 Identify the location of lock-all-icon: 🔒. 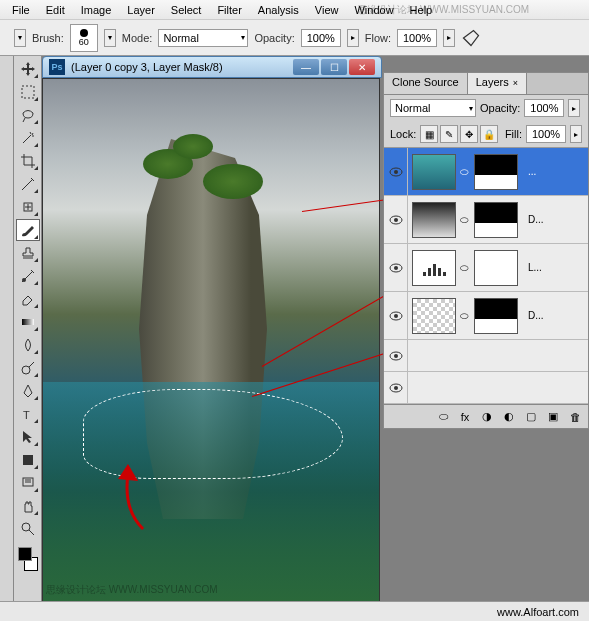
(489, 134).